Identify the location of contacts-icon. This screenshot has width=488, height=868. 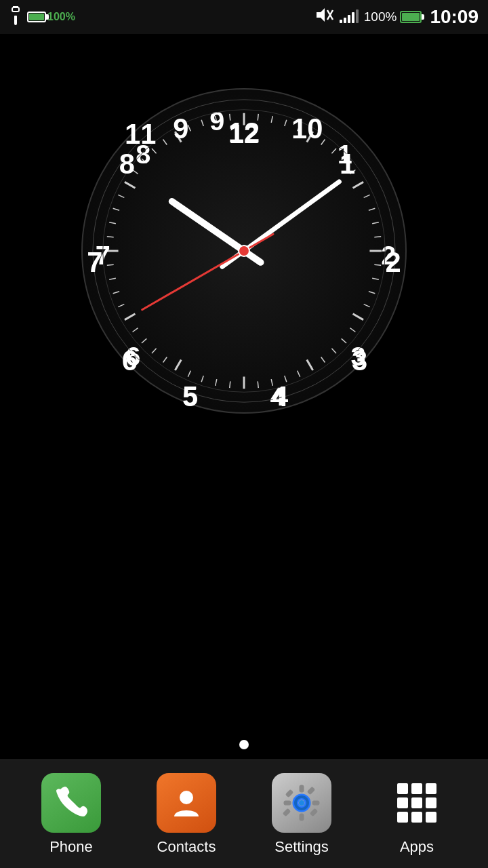
(186, 803).